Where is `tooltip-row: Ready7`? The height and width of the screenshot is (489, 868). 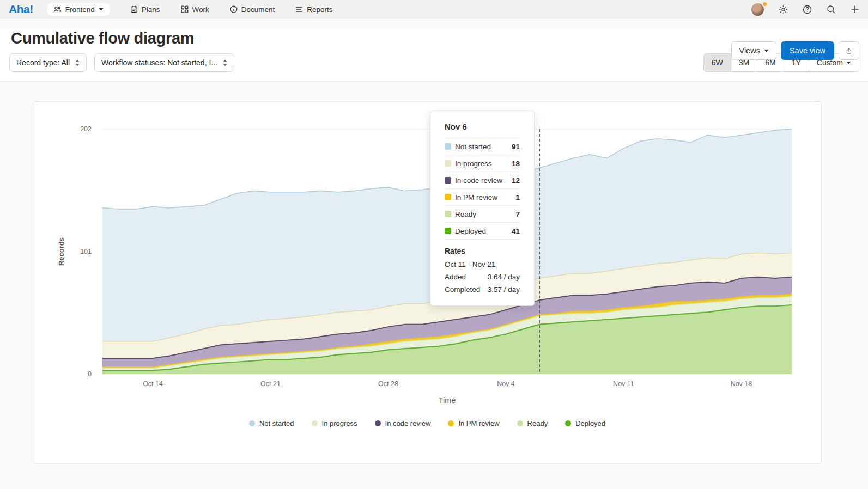
tooltip-row: Ready7 is located at coordinates (482, 213).